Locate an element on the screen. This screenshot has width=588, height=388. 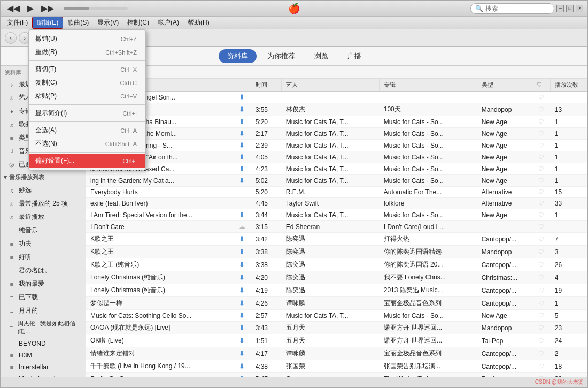
sidebar-item-recent-played: ♫ 最近播放 is located at coordinates (43, 217).